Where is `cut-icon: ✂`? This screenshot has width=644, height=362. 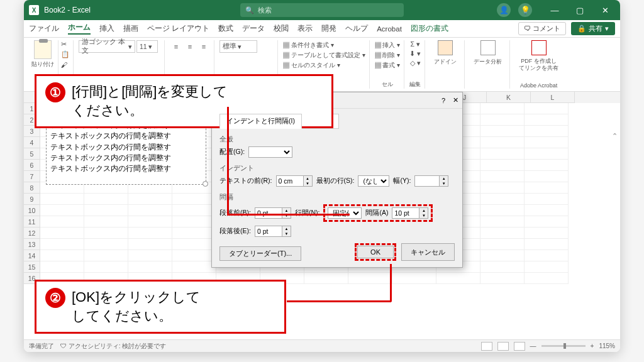 cut-icon: ✂ is located at coordinates (64, 44).